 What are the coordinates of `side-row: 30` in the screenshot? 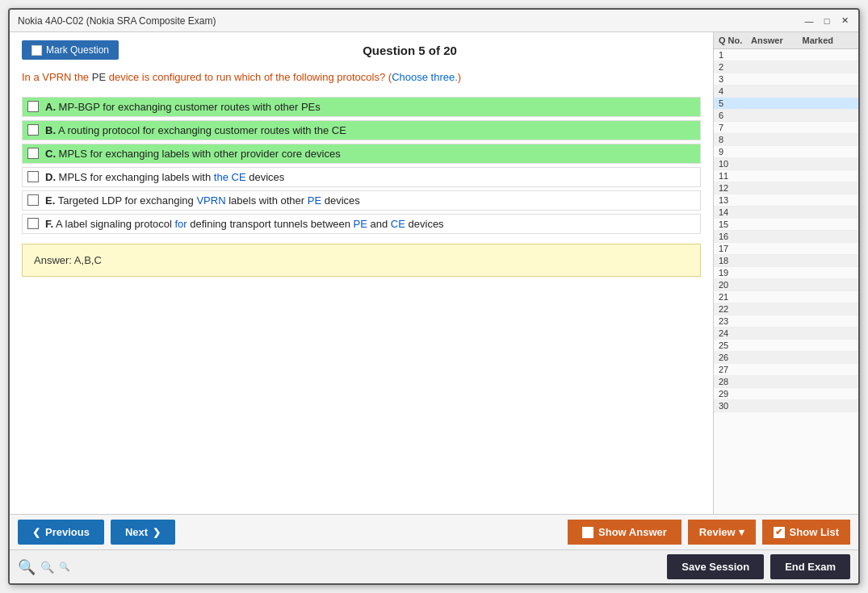 It's located at (786, 407).